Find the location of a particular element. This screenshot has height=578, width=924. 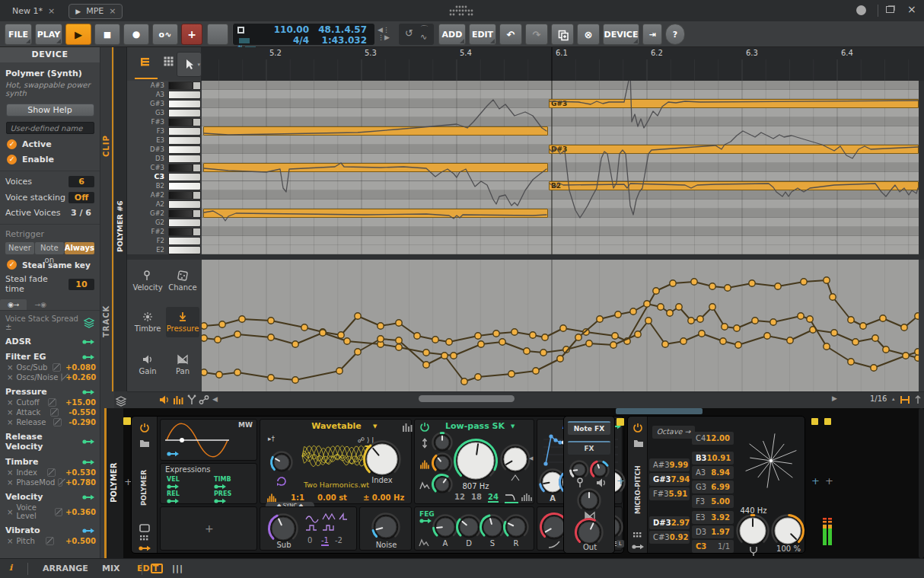

add-button: ADD is located at coordinates (452, 34).